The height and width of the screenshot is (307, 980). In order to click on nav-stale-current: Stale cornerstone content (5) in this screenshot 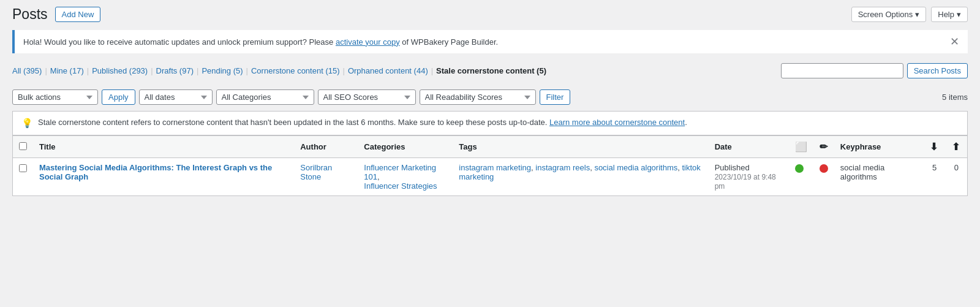, I will do `click(491, 71)`.